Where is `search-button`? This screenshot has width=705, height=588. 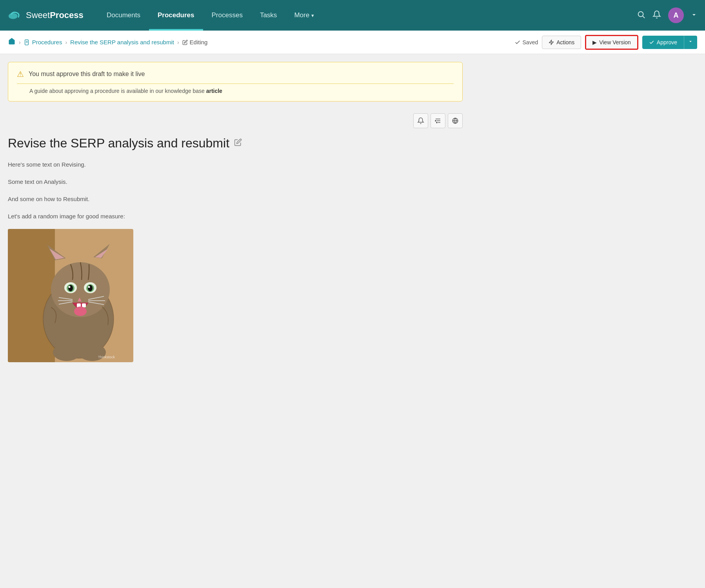 search-button is located at coordinates (641, 16).